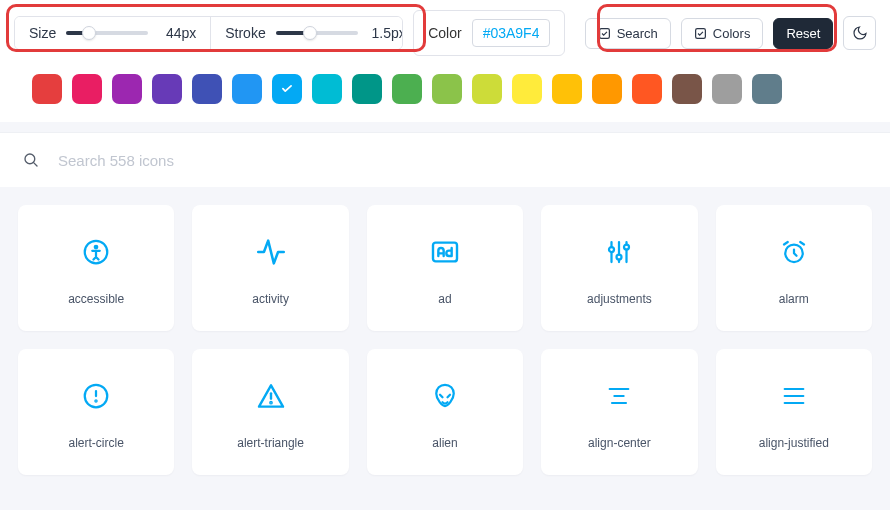  I want to click on icon-label: alarm, so click(794, 299).